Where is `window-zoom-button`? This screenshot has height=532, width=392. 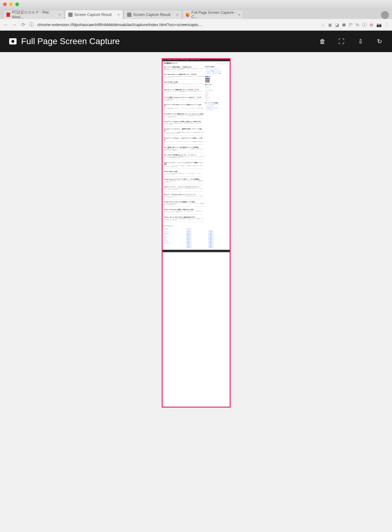 window-zoom-button is located at coordinates (17, 4).